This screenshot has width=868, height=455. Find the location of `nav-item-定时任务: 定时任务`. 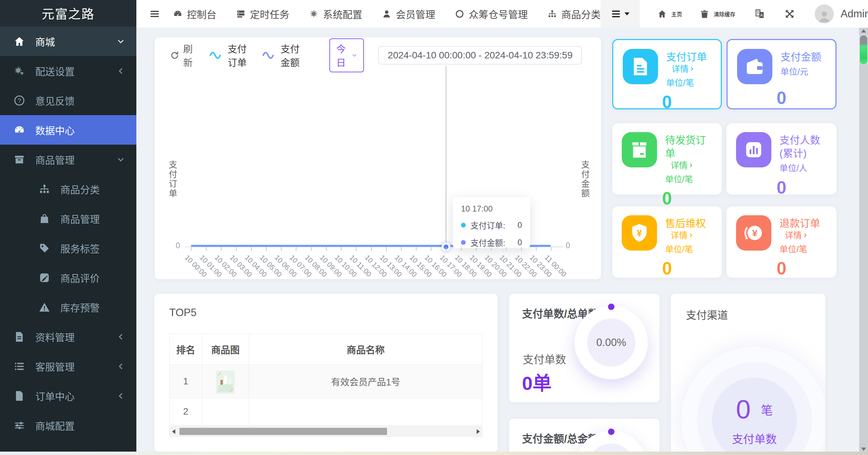

nav-item-定时任务: 定时任务 is located at coordinates (263, 14).